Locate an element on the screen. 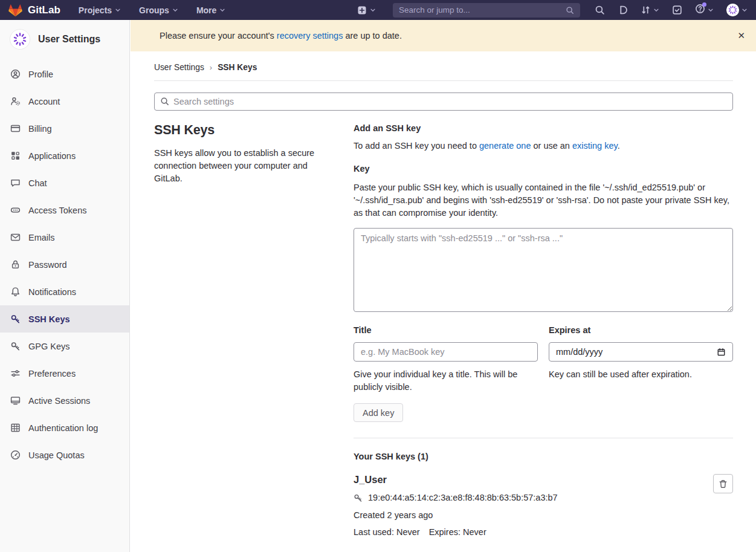 The width and height of the screenshot is (756, 552). sidebar-header: User Settings is located at coordinates (65, 38).